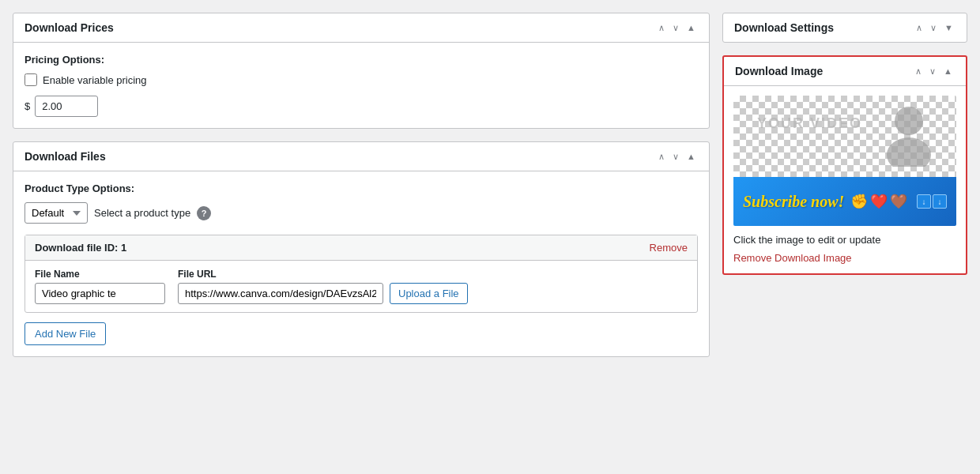 The height and width of the screenshot is (474, 980). What do you see at coordinates (361, 286) in the screenshot?
I see `file-fields: File Name File URL Upload a File` at bounding box center [361, 286].